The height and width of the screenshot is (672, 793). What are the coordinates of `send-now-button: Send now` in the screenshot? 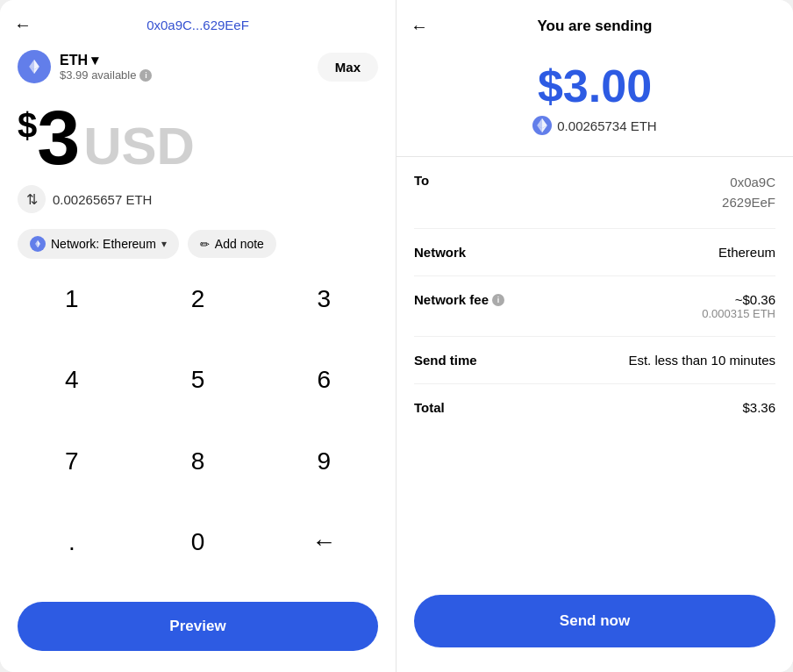 It's located at (595, 621).